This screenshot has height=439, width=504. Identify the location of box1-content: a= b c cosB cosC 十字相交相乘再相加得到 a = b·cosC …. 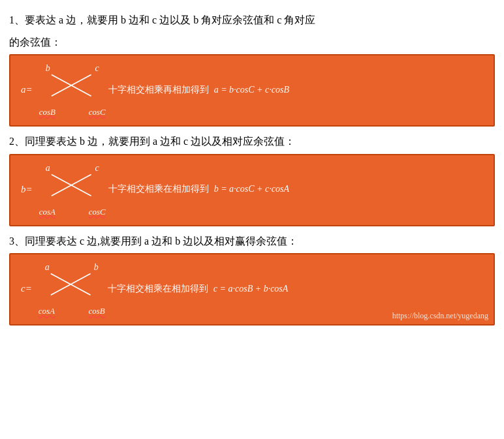
(252, 90).